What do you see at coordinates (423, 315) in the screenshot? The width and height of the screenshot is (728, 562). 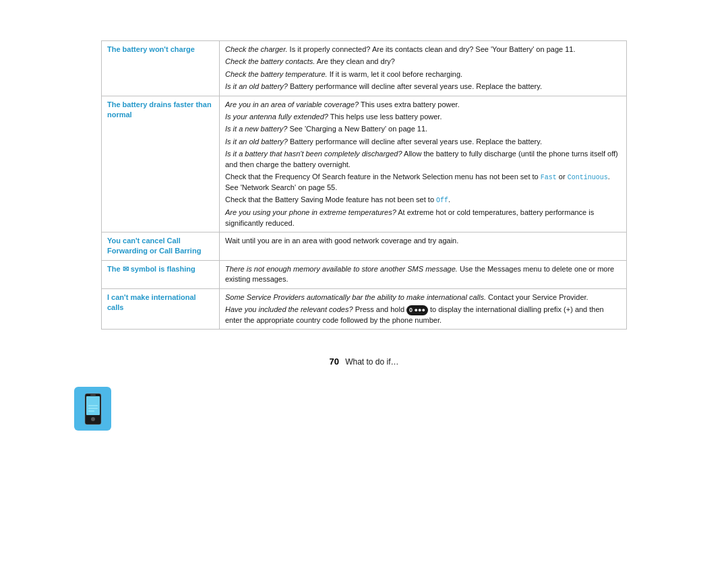 I see `solution-line: Have you included the relevant codes? Pr…` at bounding box center [423, 315].